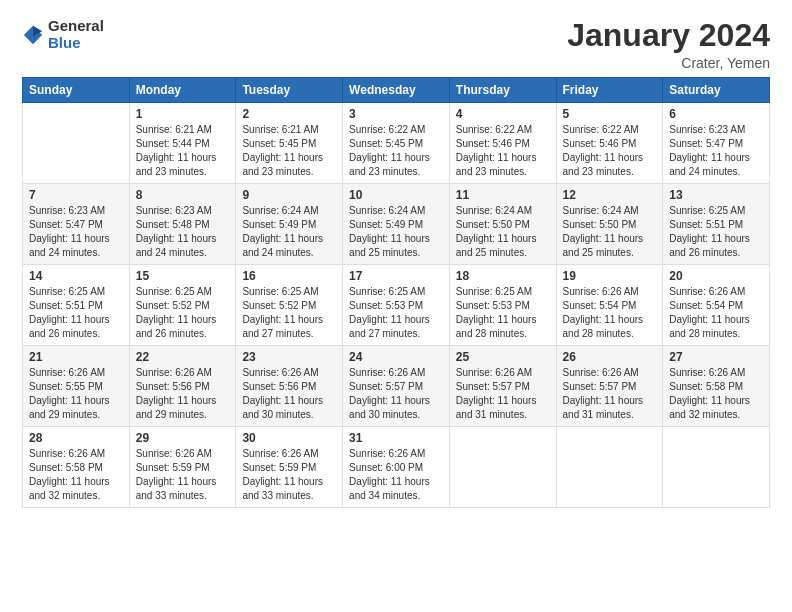 This screenshot has height=612, width=792. What do you see at coordinates (290, 468) in the screenshot?
I see `day-cell: 30Sunrise: 6:26 AM Sunset: 5:59 PM Dayli…` at bounding box center [290, 468].